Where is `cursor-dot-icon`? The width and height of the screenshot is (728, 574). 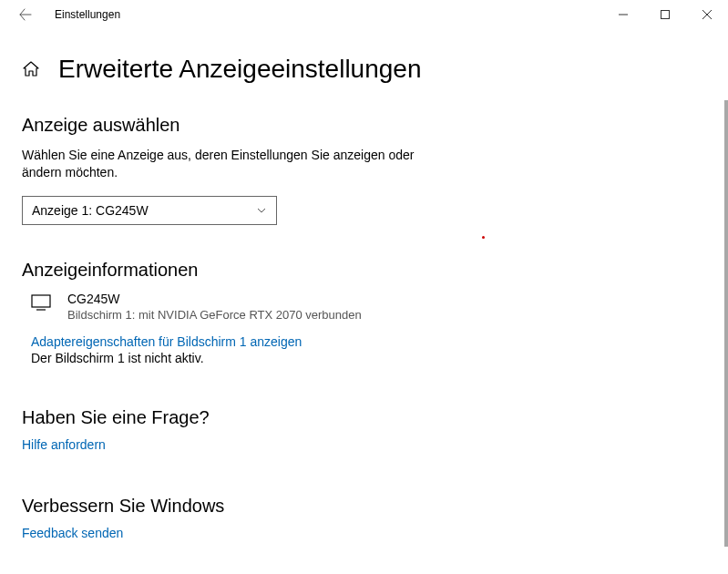
cursor-dot-icon is located at coordinates (483, 237).